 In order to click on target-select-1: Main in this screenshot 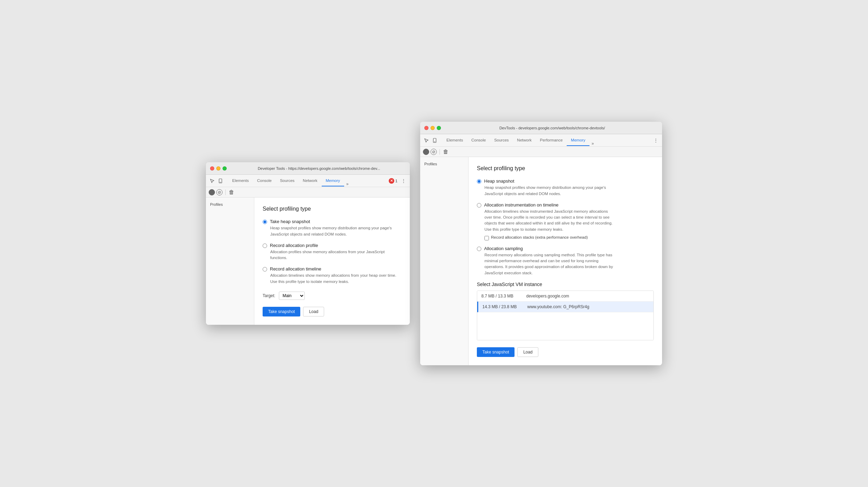, I will do `click(292, 296)`.